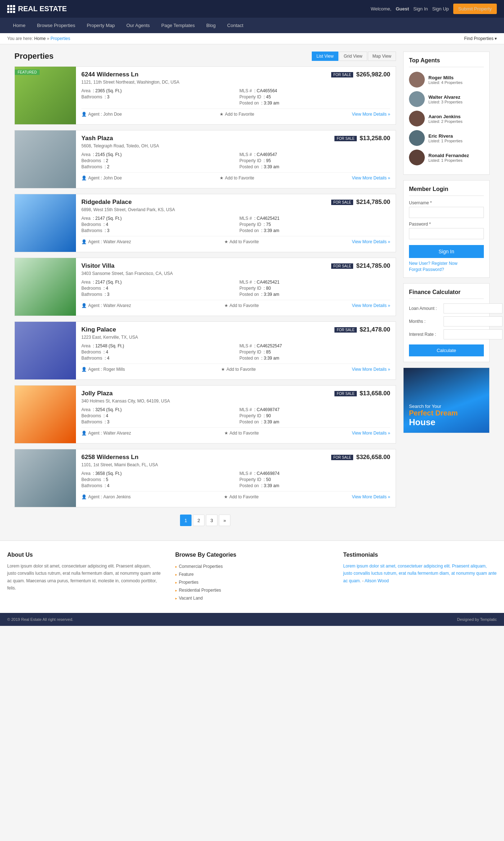  What do you see at coordinates (101, 25) in the screenshot?
I see `nav-link: Property Map` at bounding box center [101, 25].